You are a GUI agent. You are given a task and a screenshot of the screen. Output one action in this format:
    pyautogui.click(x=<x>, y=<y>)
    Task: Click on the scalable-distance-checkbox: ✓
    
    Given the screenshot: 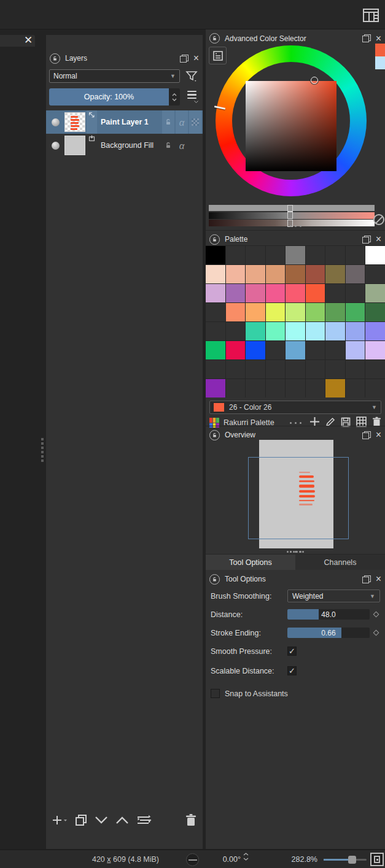 What is the action you would take?
    pyautogui.click(x=292, y=671)
    